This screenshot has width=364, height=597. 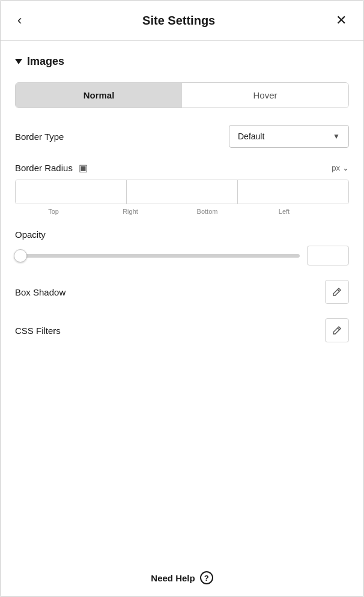 What do you see at coordinates (337, 292) in the screenshot?
I see `pencil-icon` at bounding box center [337, 292].